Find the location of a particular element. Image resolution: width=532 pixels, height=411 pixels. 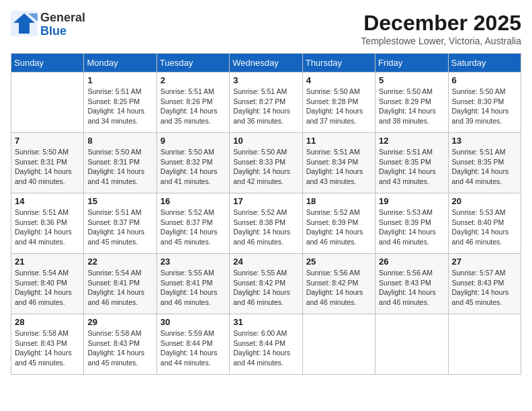

table-row: 10Sunrise: 5:50 AM Sunset: 8:33 PM Dayli… is located at coordinates (266, 163).